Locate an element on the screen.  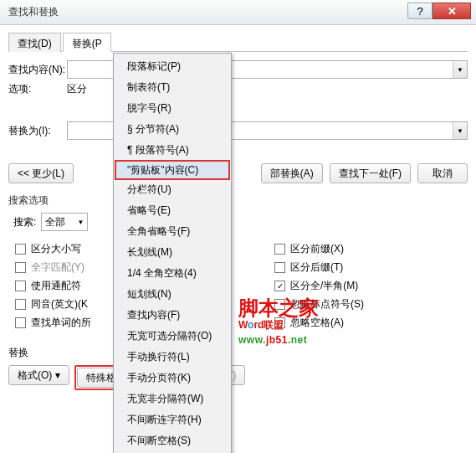
menu-item: "剪贴板"内容(C) is located at coordinates (172, 170).